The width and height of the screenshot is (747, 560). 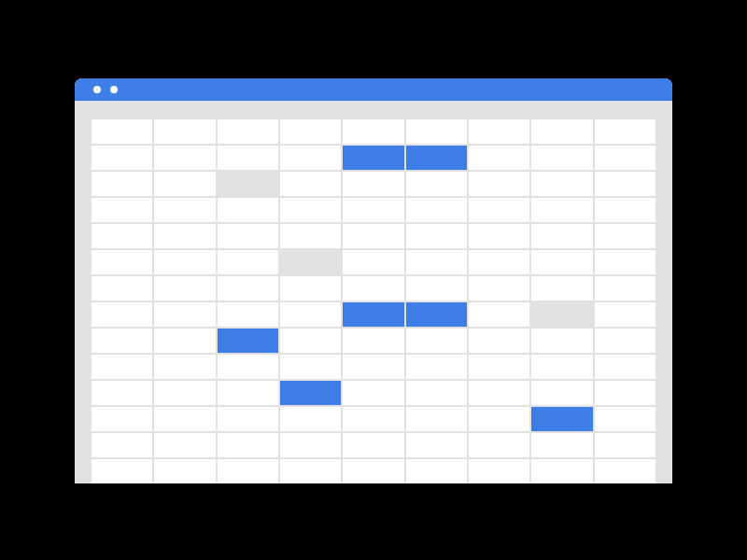 I want to click on window-titlebar, so click(x=374, y=90).